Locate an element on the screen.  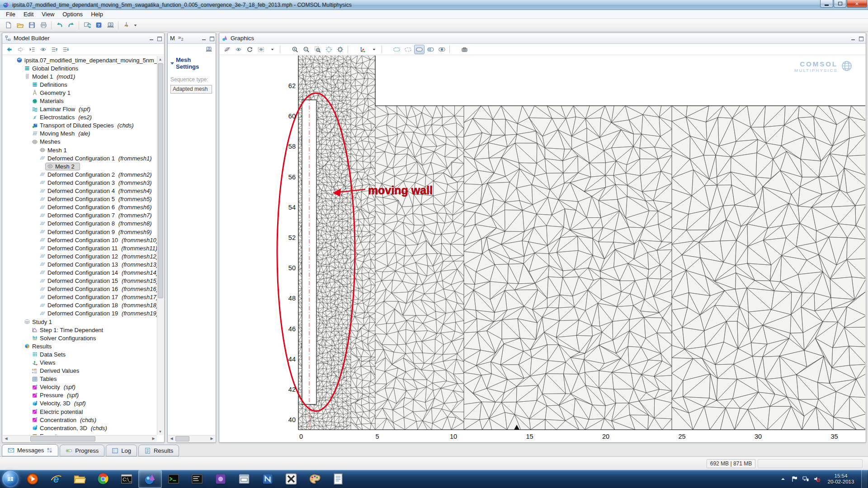
network-icon is located at coordinates (806, 479).